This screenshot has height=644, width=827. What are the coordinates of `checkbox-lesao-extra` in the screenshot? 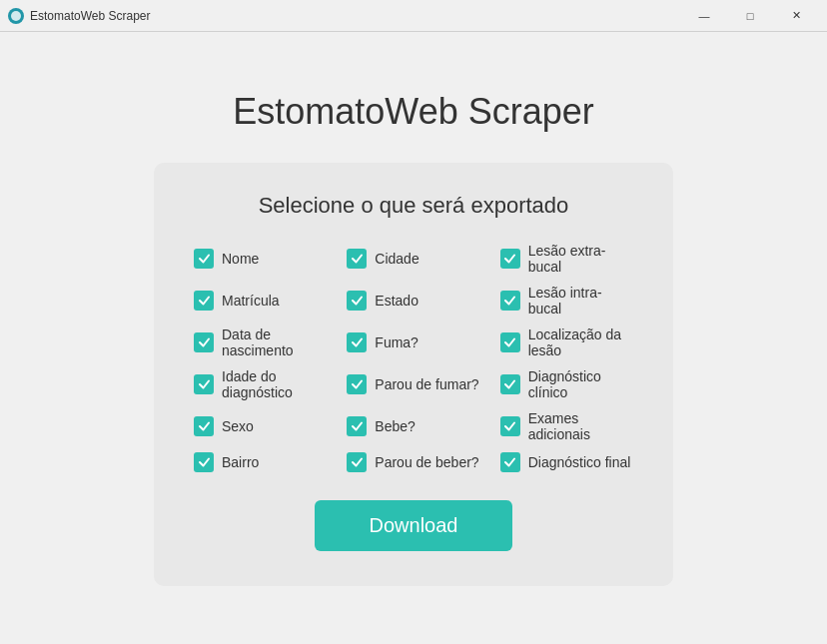 It's located at (510, 259).